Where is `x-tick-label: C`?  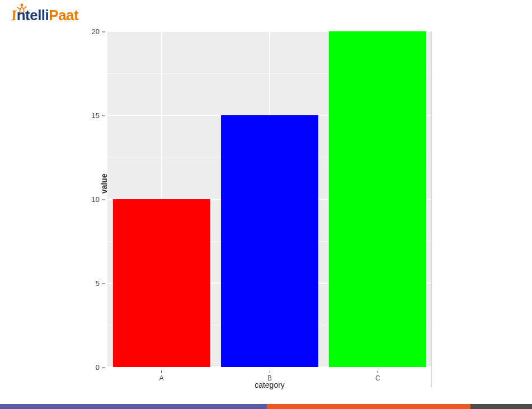
x-tick-label: C is located at coordinates (378, 376).